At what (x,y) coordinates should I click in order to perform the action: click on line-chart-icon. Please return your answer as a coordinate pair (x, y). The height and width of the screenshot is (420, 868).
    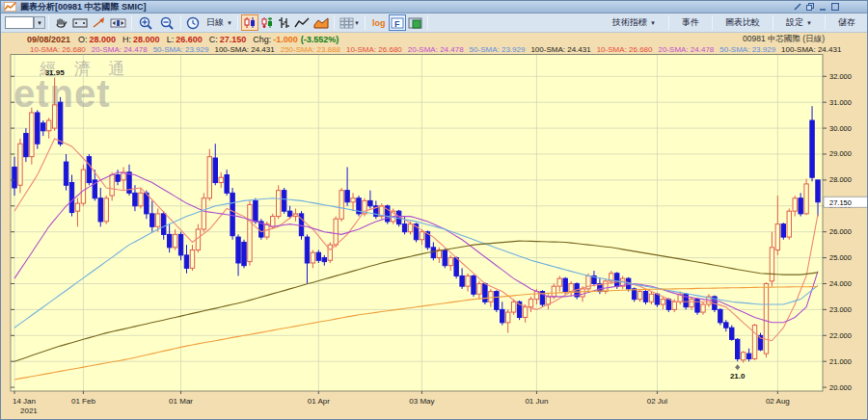
    Looking at the image, I should click on (302, 23).